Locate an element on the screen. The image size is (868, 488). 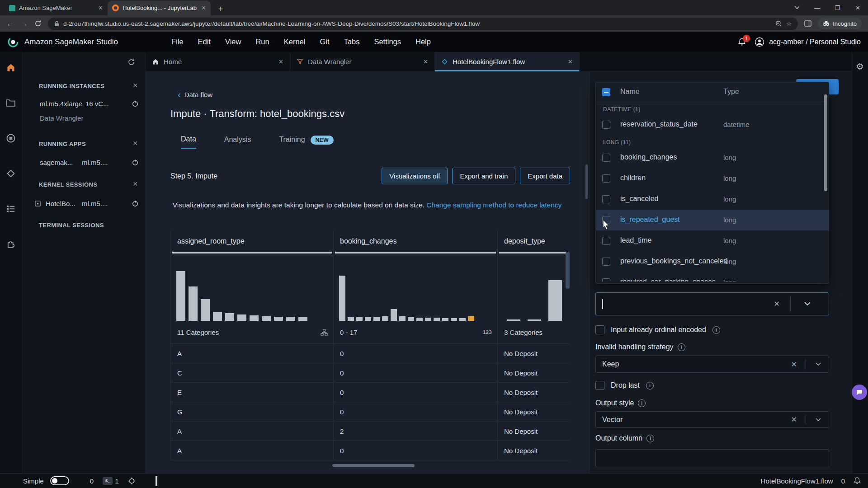
input-columns-combobox: ✕ is located at coordinates (712, 304).